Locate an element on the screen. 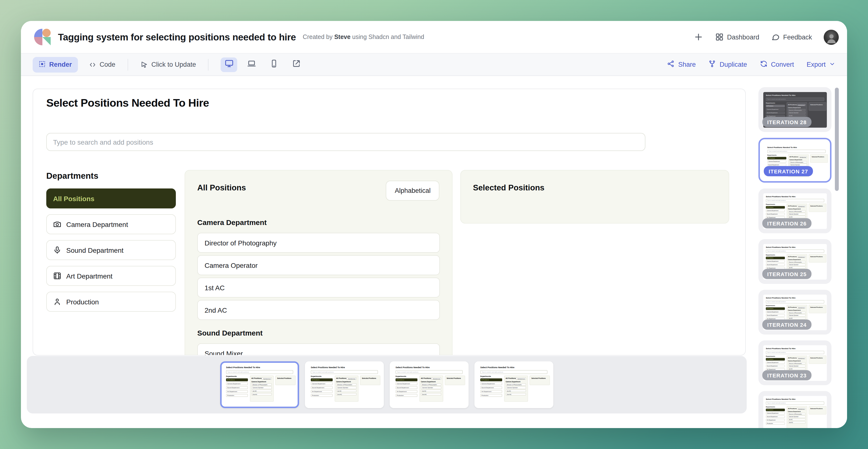  duplicate-button: Duplicate is located at coordinates (728, 65).